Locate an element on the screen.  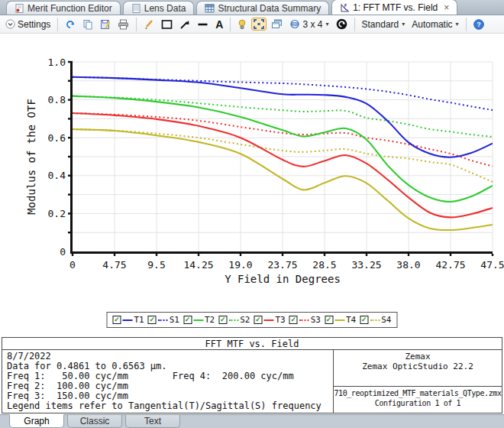
x-tick-label: 14.25 is located at coordinates (199, 264).